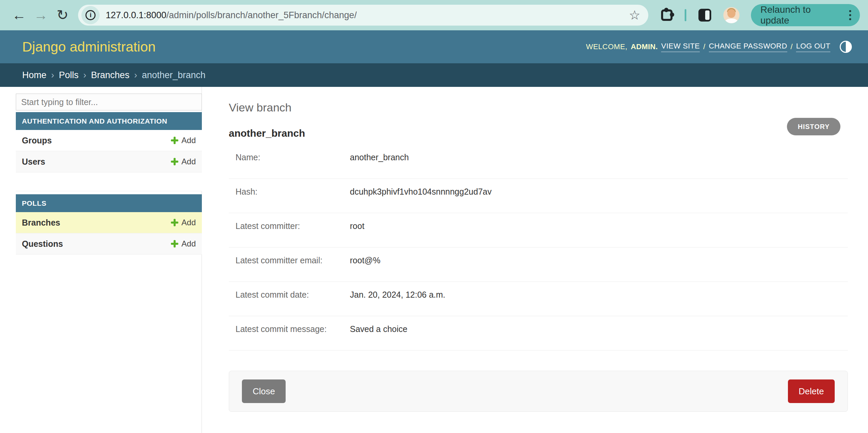 This screenshot has height=433, width=868. I want to click on field-row-latest-commit-message: Latest commit message: Saved a choice, so click(538, 333).